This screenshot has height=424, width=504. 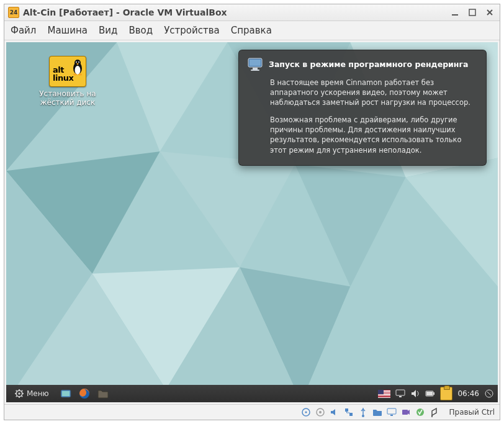 I want to click on guest-taskbar: Меню 06:46, so click(x=252, y=394).